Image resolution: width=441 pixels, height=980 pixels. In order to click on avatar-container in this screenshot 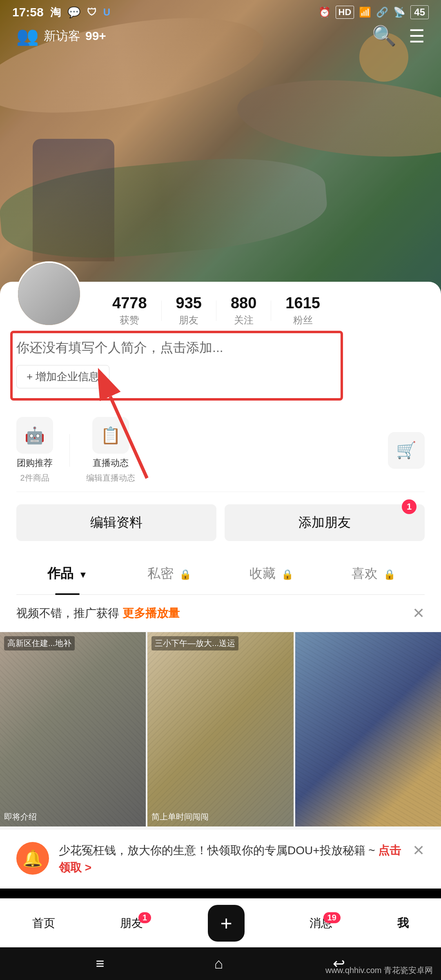, I will do `click(49, 294)`.